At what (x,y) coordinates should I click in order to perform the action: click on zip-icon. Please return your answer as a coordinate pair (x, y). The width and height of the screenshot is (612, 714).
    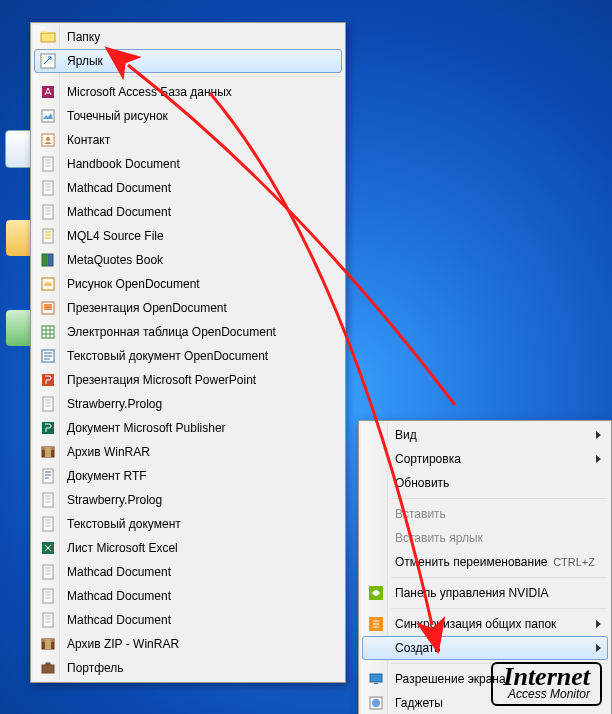
    Looking at the image, I should click on (48, 644).